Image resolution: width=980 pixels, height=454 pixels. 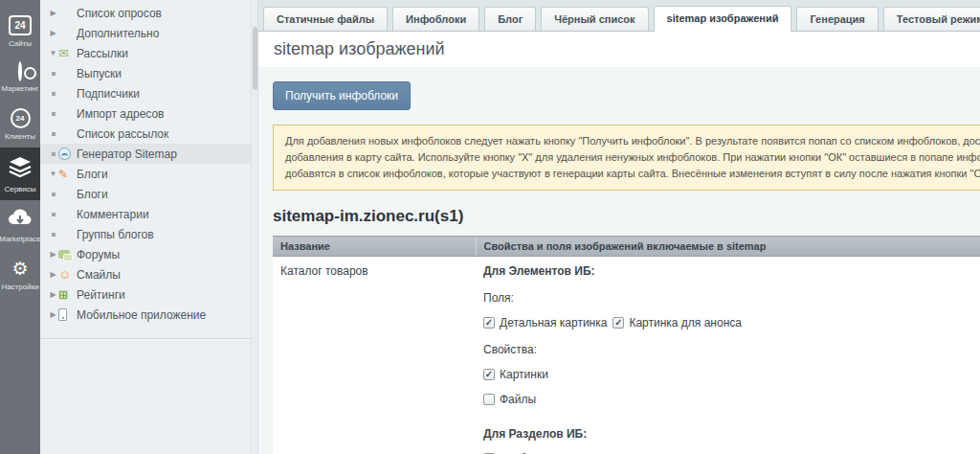 What do you see at coordinates (101, 295) in the screenshot?
I see `sidebar-item-label: Рейтинги` at bounding box center [101, 295].